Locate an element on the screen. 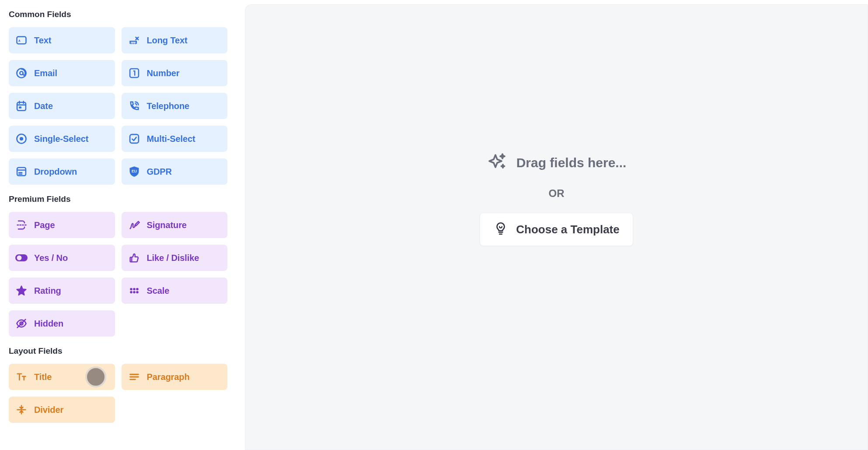 Image resolution: width=868 pixels, height=450 pixels. field-label: Telephone is located at coordinates (168, 106).